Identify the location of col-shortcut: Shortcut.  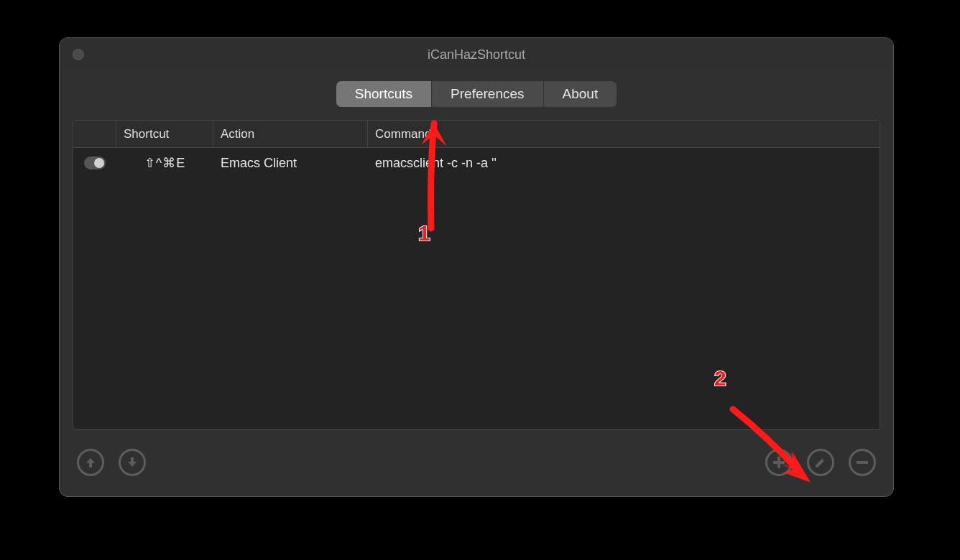
(165, 134).